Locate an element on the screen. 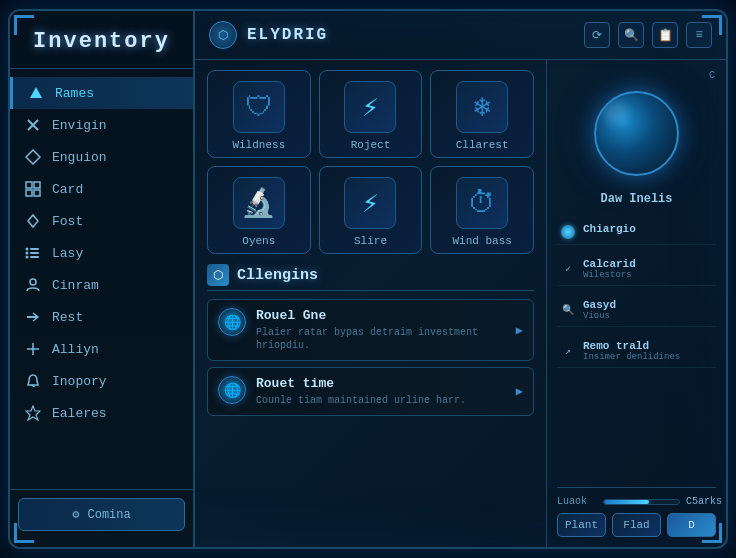  right-top-label: C is located at coordinates (636, 76).